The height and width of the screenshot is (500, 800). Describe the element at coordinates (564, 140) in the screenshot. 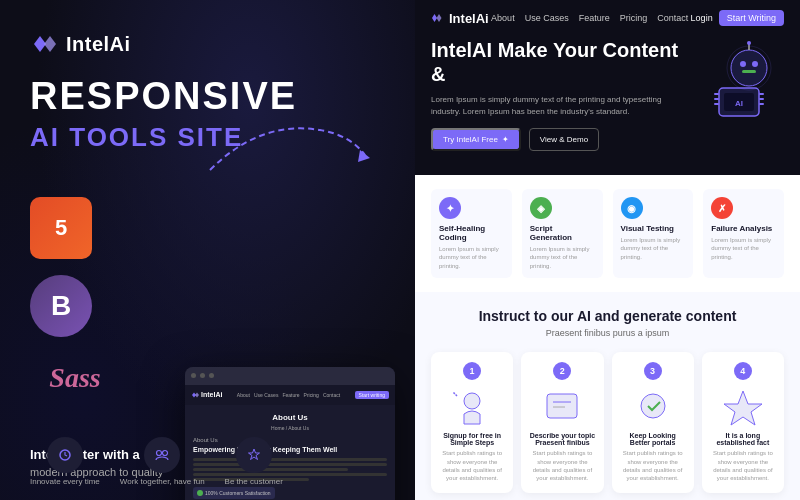

I see `view-demo-button: View & Demo` at that location.